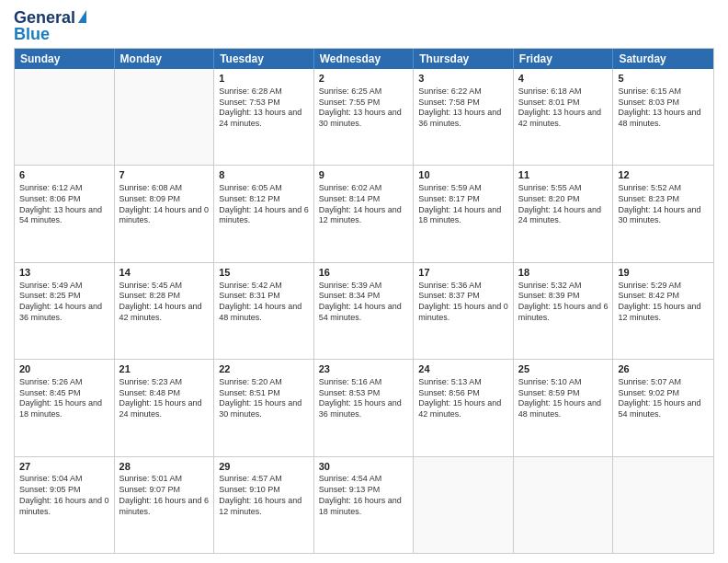 This screenshot has height=563, width=728. Describe the element at coordinates (463, 370) in the screenshot. I see `day-number: 24` at that location.